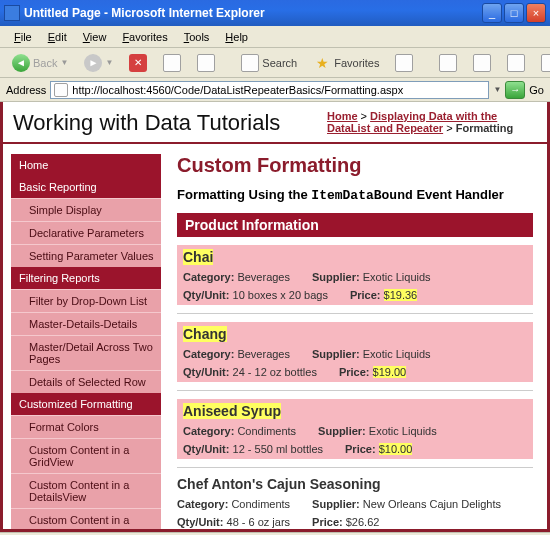 The image size is (550, 535). I want to click on go-label: Go, so click(536, 90).